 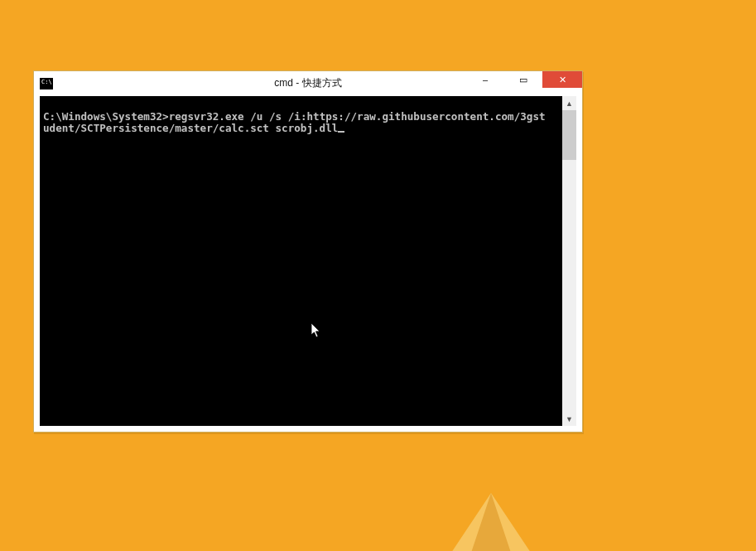 What do you see at coordinates (46, 84) in the screenshot?
I see `cmd-icon` at bounding box center [46, 84].